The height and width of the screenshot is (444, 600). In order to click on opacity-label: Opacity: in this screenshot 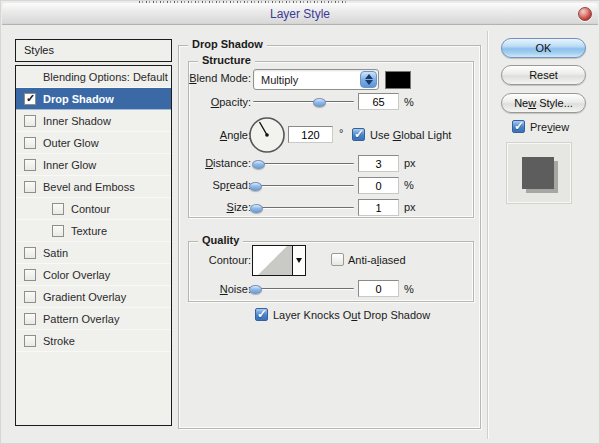, I will do `click(214, 102)`.